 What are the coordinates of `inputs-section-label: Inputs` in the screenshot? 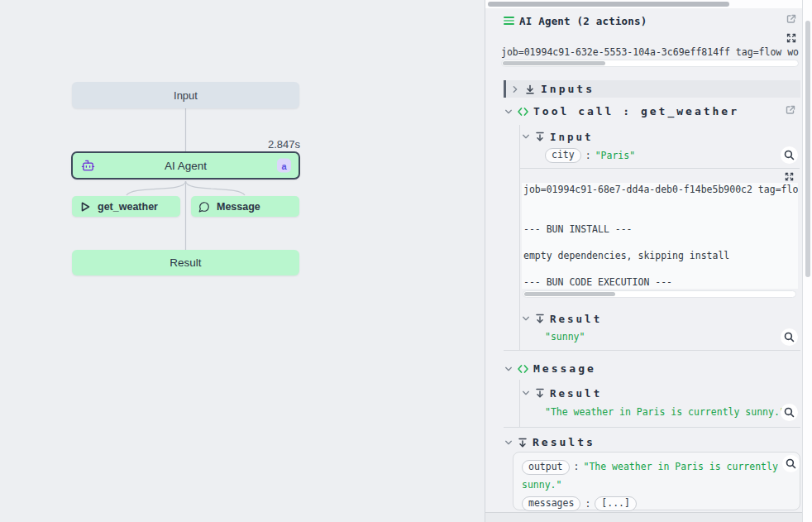 It's located at (567, 89).